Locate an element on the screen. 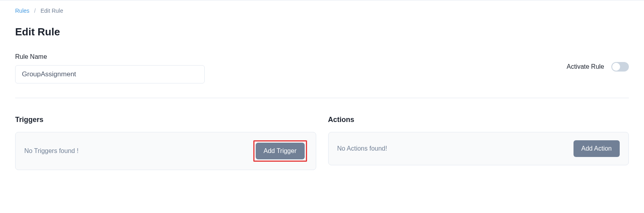 The image size is (644, 213). rule-name-input is located at coordinates (110, 74).